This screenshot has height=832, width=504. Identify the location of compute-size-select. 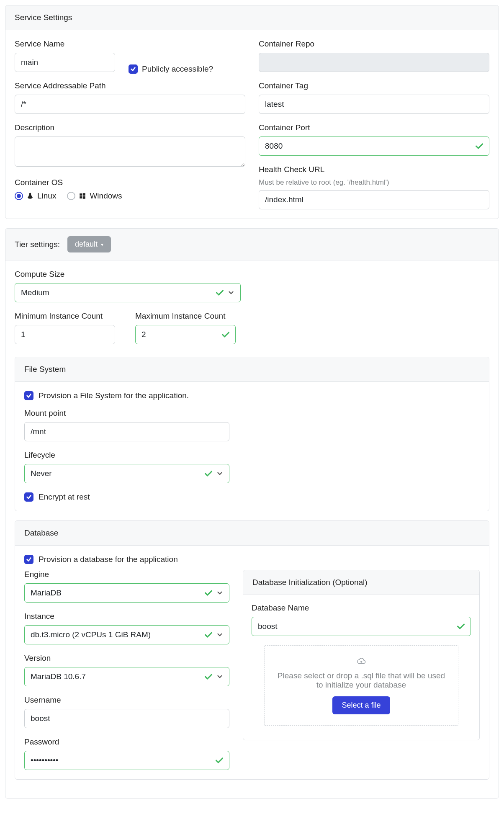
(128, 293).